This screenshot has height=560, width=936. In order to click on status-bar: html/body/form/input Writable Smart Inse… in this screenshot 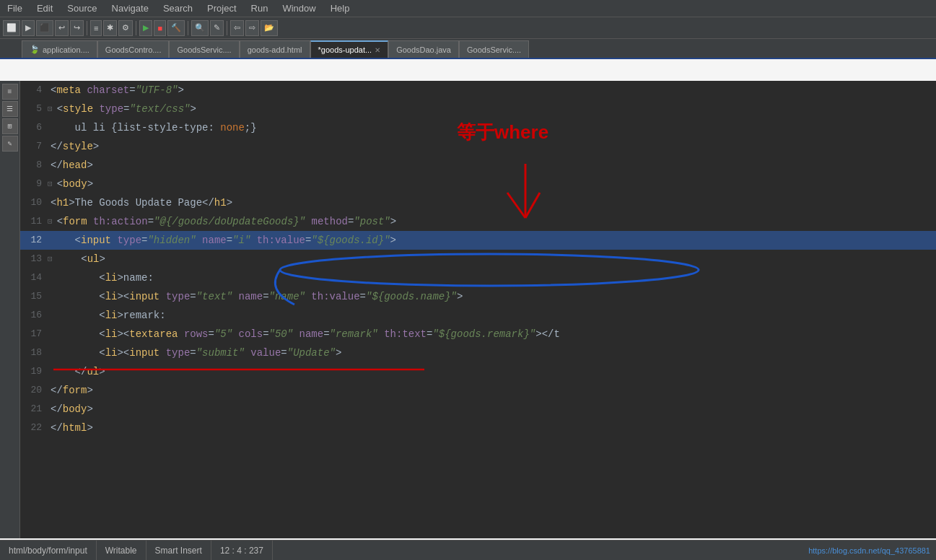, I will do `click(468, 550)`.